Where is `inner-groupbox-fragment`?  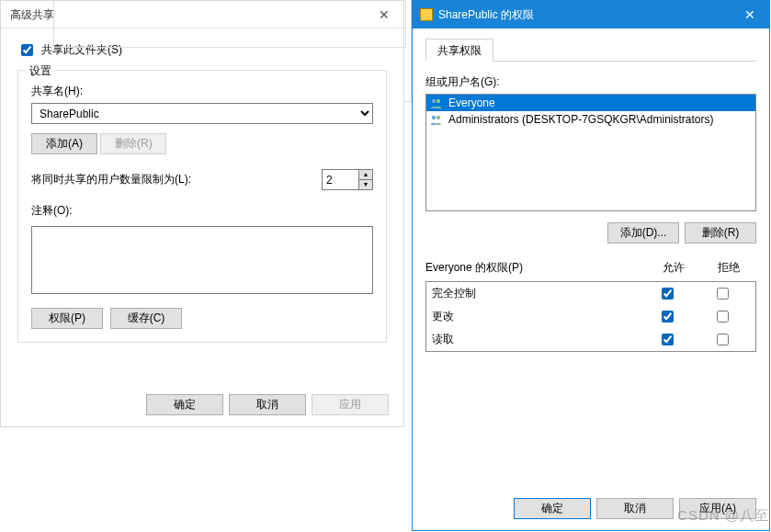
inner-groupbox-fragment is located at coordinates (230, 24).